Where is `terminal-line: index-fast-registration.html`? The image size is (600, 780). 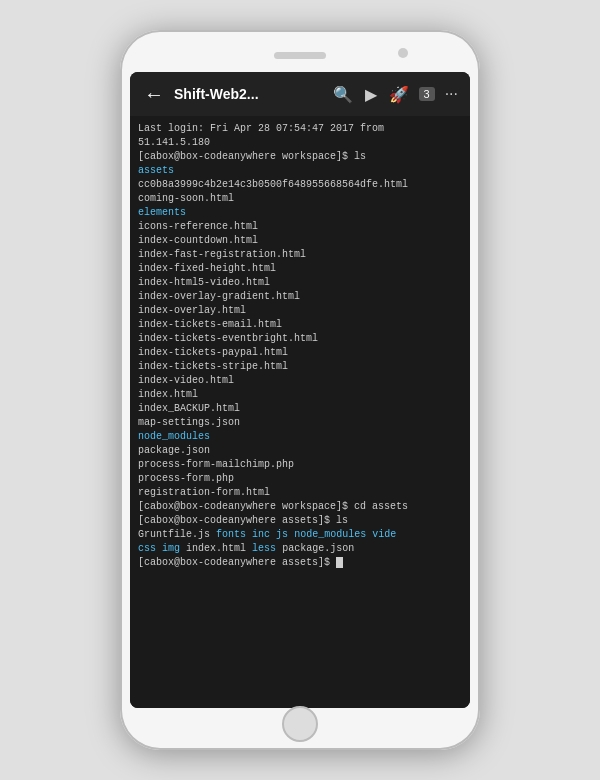
terminal-line: index-fast-registration.html is located at coordinates (300, 255).